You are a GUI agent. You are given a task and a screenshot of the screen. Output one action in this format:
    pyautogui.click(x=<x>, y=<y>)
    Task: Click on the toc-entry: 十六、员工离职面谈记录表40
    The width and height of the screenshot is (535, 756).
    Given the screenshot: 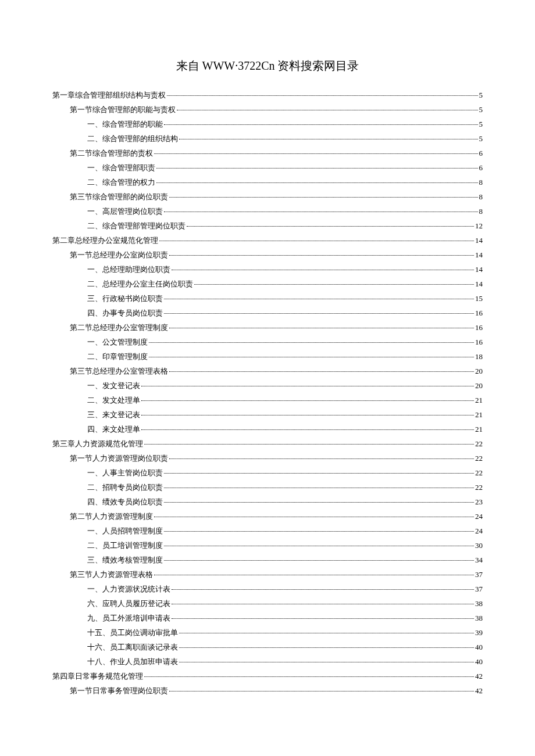 What is the action you would take?
    pyautogui.click(x=268, y=647)
    